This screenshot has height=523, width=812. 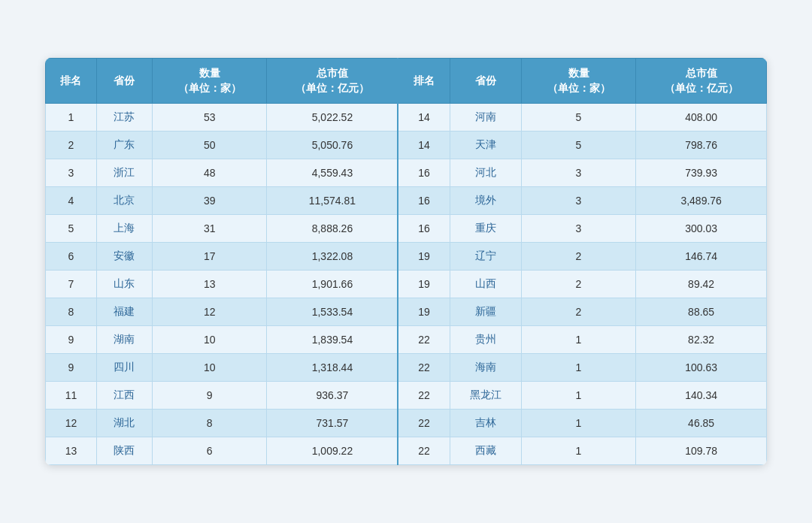 What do you see at coordinates (406, 368) in the screenshot?
I see `table-row: 9 四川 10 1,318.44 22 海南 1 100.63` at bounding box center [406, 368].